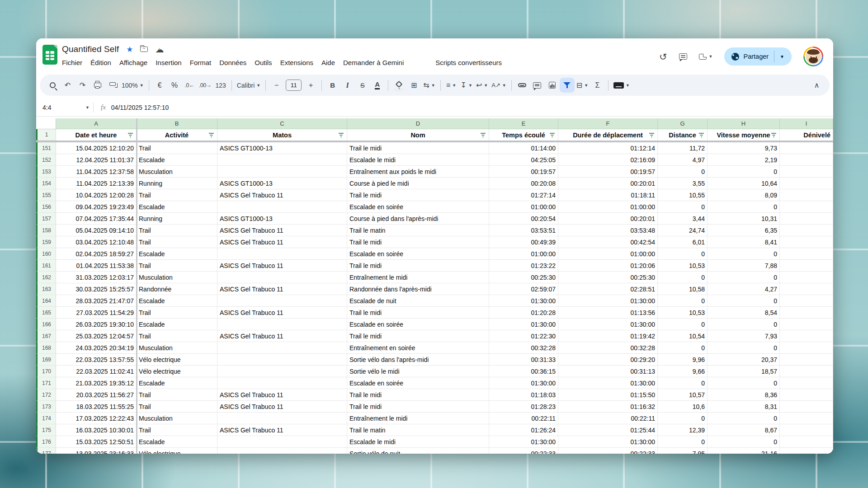 The width and height of the screenshot is (868, 488). I want to click on row-number: 173, so click(46, 407).